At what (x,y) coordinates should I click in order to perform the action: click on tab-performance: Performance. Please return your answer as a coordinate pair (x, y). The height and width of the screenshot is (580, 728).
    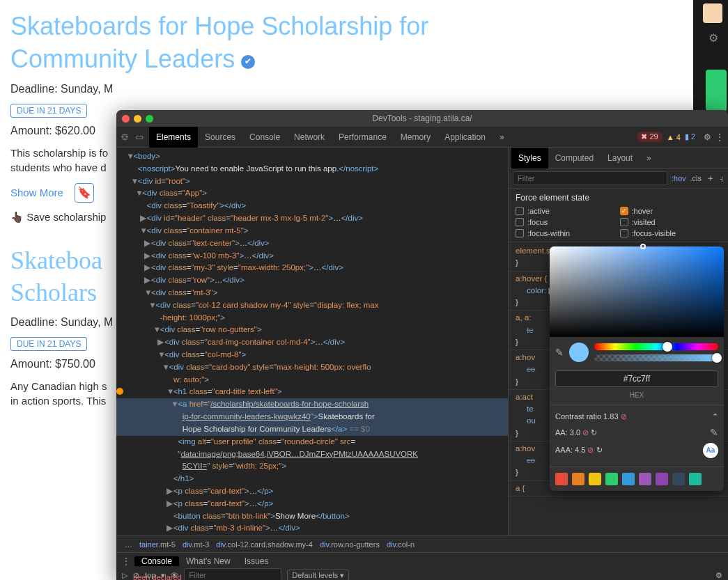
    Looking at the image, I should click on (362, 137).